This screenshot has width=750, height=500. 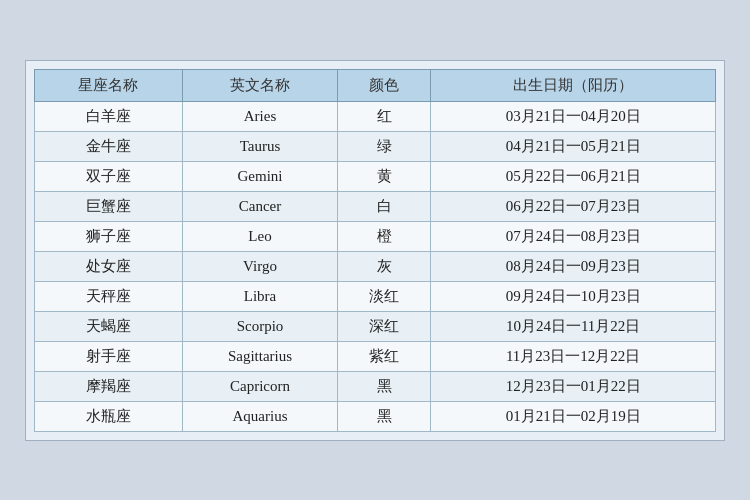 I want to click on cell-color: 黄, so click(x=384, y=176).